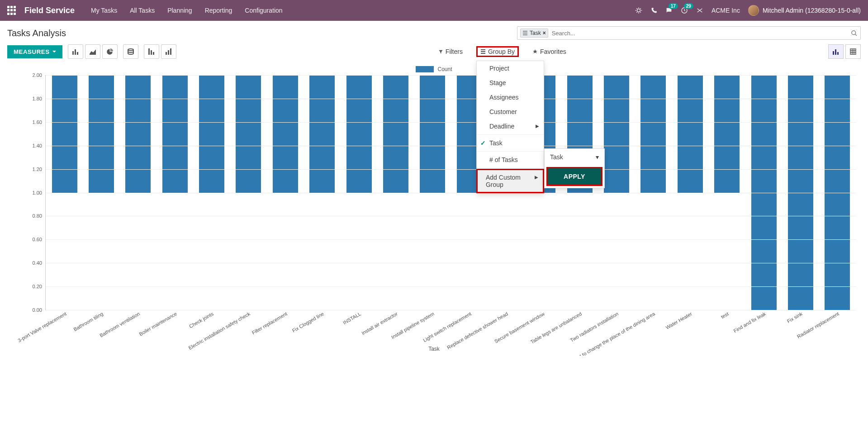 The width and height of the screenshot is (868, 424). I want to click on y-tick: 0.20, so click(32, 286).